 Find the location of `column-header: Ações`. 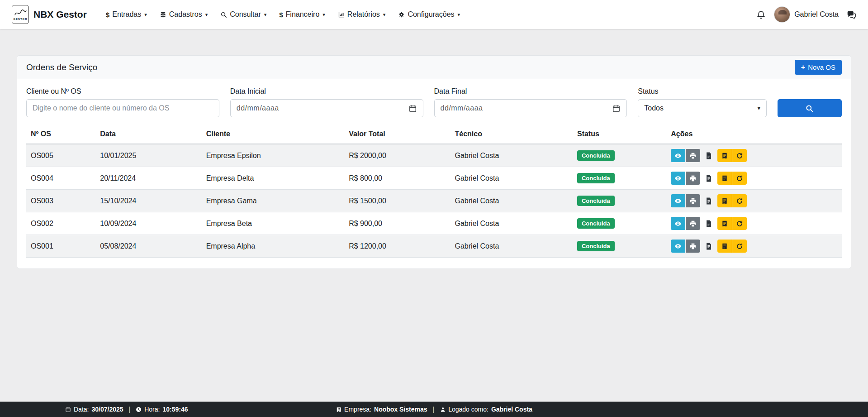

column-header: Ações is located at coordinates (754, 134).